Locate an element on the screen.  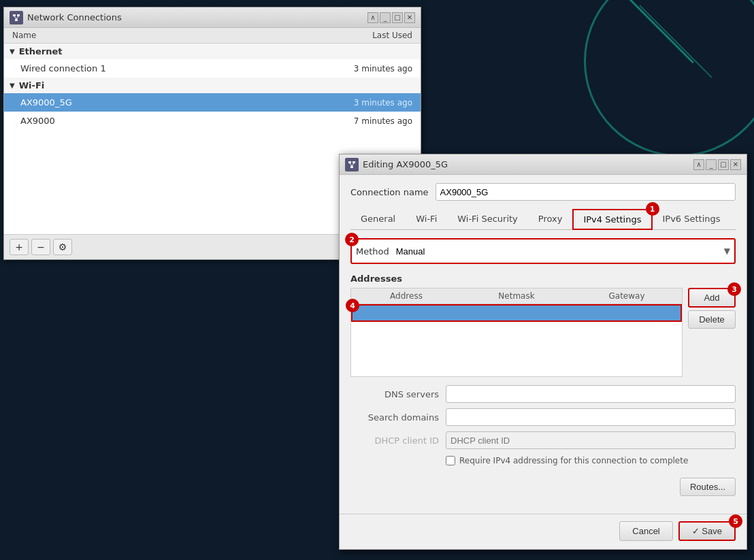
nc-item-ax9000-5g-name: AX9000_5G is located at coordinates (46, 102).